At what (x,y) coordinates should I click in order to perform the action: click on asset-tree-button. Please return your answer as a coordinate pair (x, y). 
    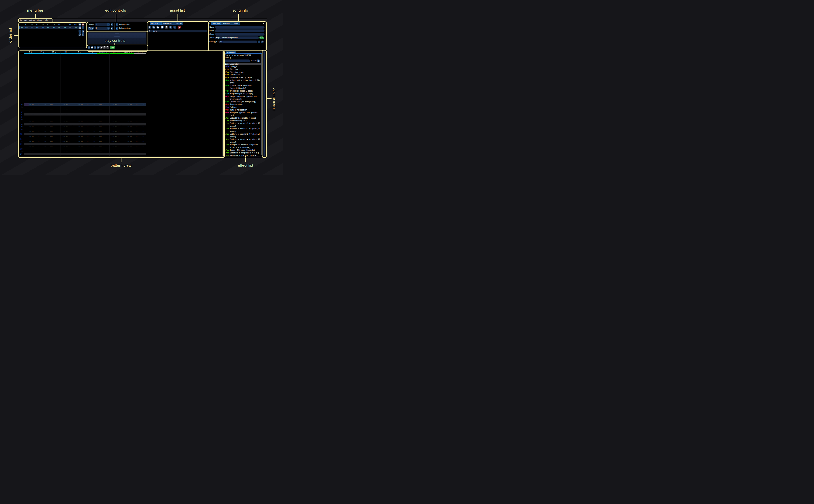
    Looking at the image, I should click on (167, 27).